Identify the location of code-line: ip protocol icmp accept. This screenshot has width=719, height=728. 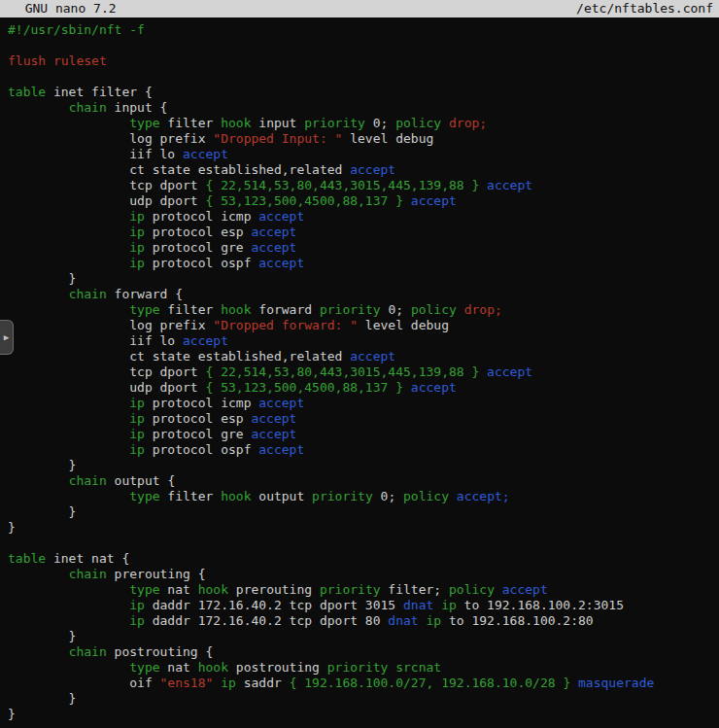
(363, 217).